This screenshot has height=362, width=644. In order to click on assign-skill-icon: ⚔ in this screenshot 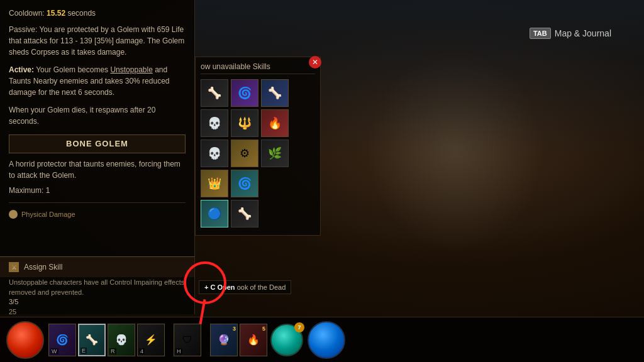, I will do `click(14, 267)`.